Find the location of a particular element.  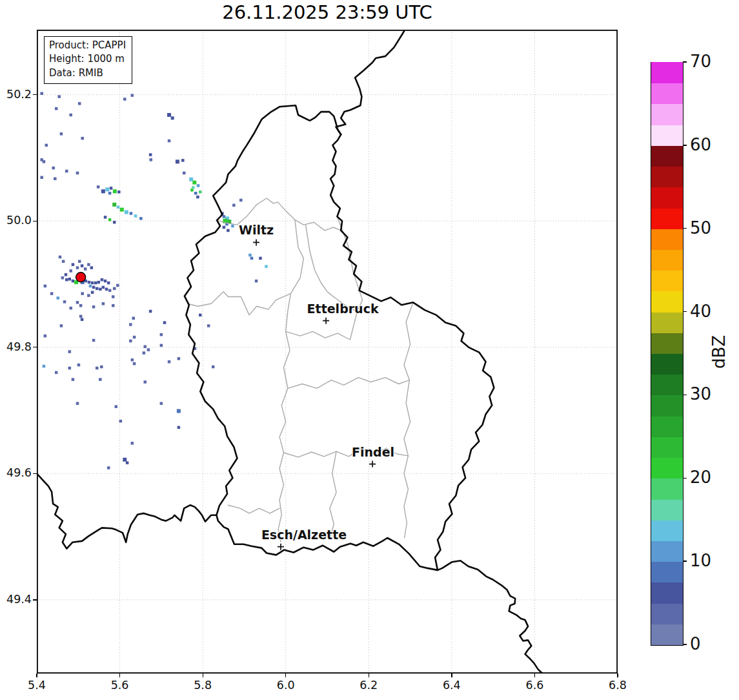

x-tick-label: 5.6 is located at coordinates (120, 685).